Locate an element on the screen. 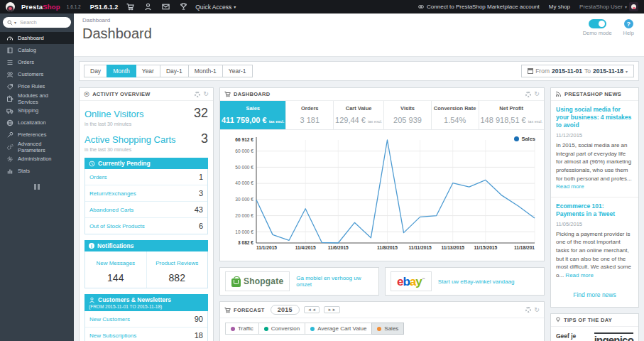 Image resolution: width=644 pixels, height=341 pixels. sidebar-item-preferences: Preferences is located at coordinates (37, 135).